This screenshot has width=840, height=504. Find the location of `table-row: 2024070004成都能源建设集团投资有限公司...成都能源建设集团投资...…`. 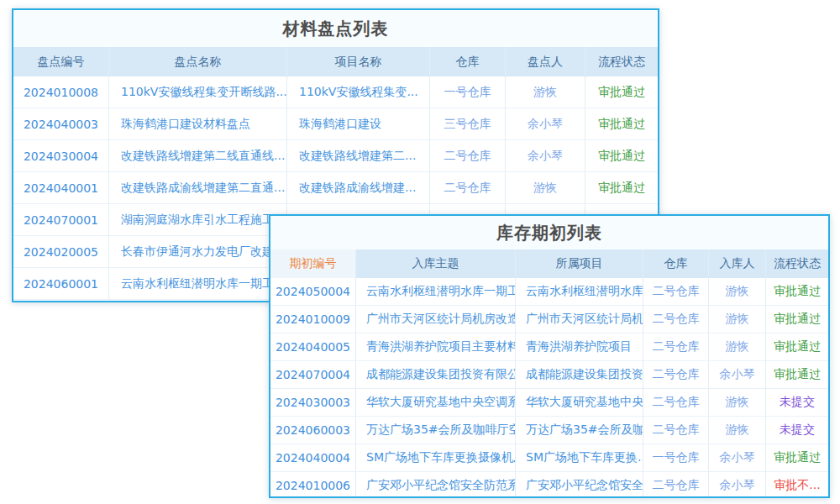

table-row: 2024070004成都能源建设集团投资有限公司...成都能源建设集团投资...… is located at coordinates (549, 375).